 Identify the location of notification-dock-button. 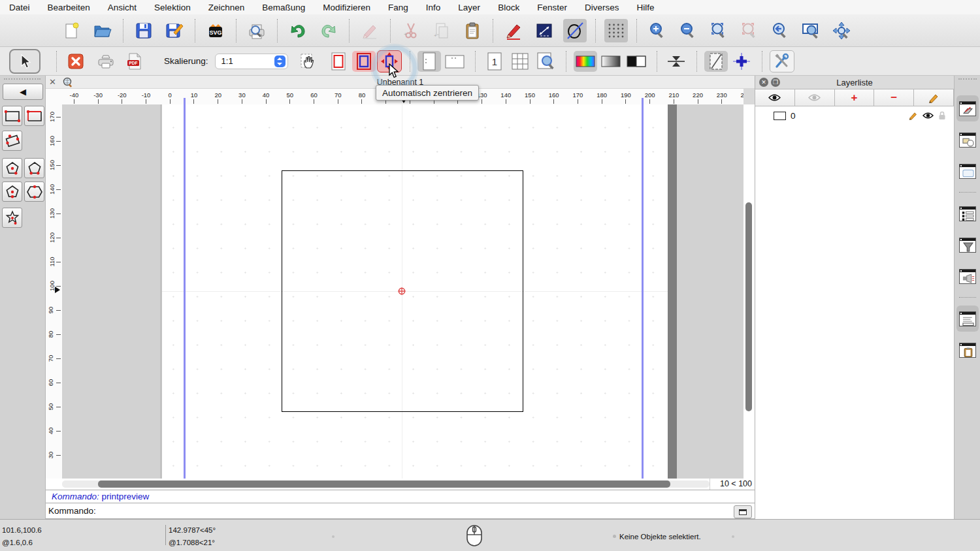
(968, 276).